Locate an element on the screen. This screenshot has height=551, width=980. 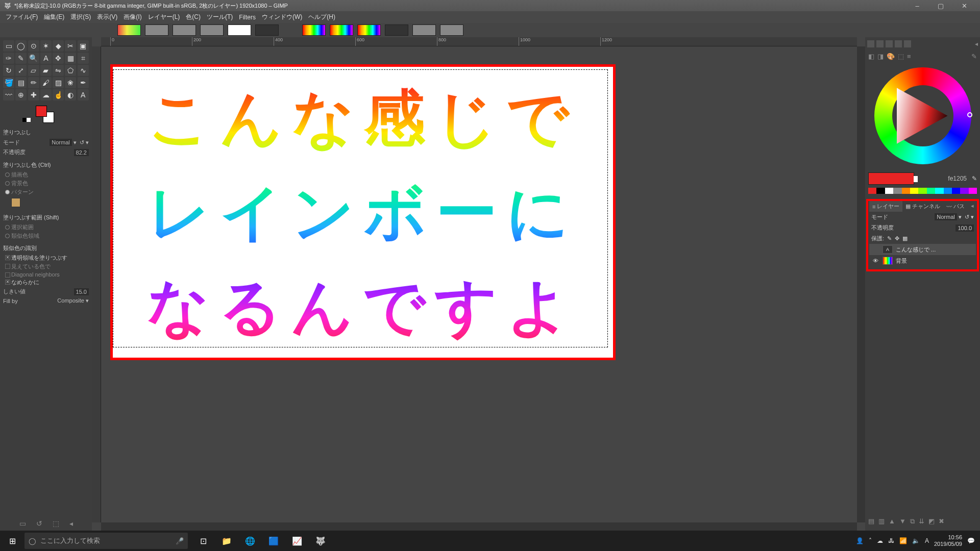
warp-tool: ∿ is located at coordinates (83, 70).